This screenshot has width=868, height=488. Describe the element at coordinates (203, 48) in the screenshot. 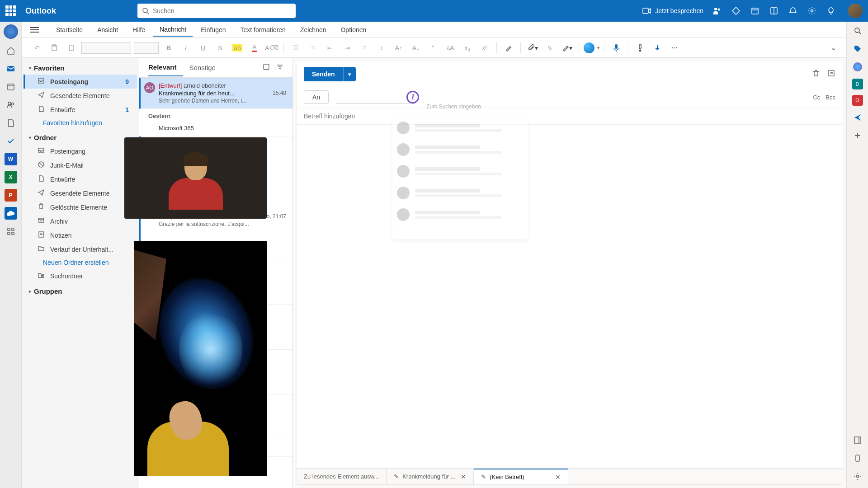

I see `underline-icon: U` at that location.